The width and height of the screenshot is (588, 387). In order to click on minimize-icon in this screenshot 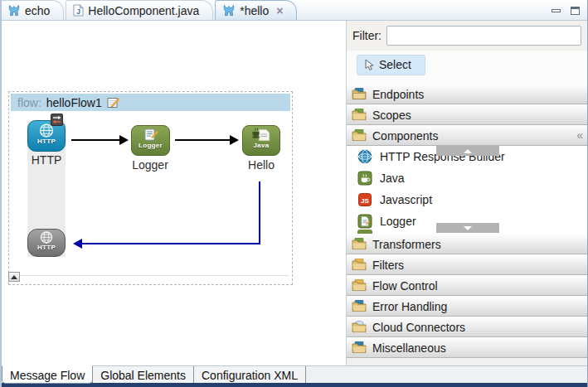, I will do `click(556, 11)`.